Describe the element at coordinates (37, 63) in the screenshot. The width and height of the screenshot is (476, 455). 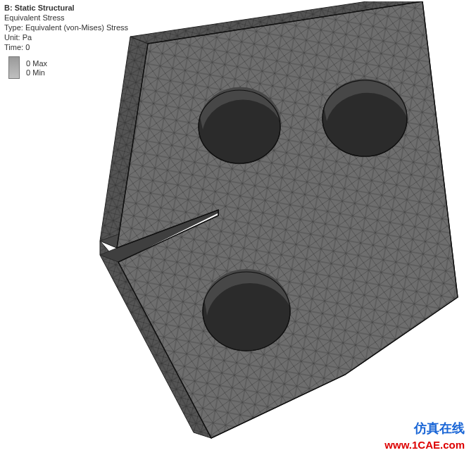
I see `legend-max: 0 Max` at that location.